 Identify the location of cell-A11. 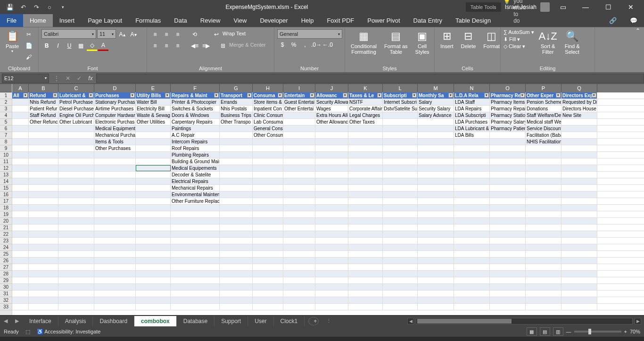
(21, 161).